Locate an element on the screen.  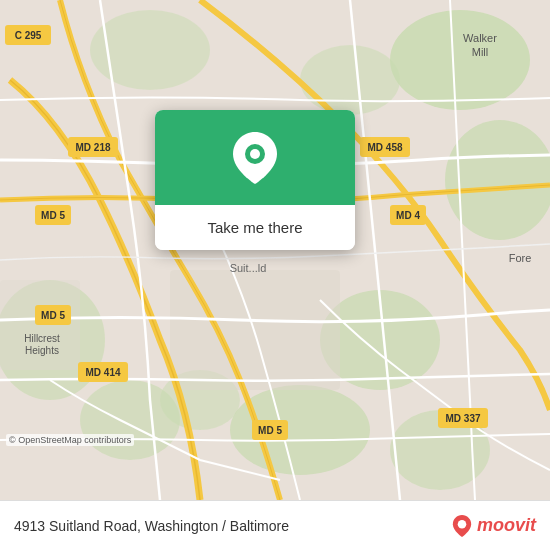
moovit-logo: moovit is located at coordinates (494, 526).